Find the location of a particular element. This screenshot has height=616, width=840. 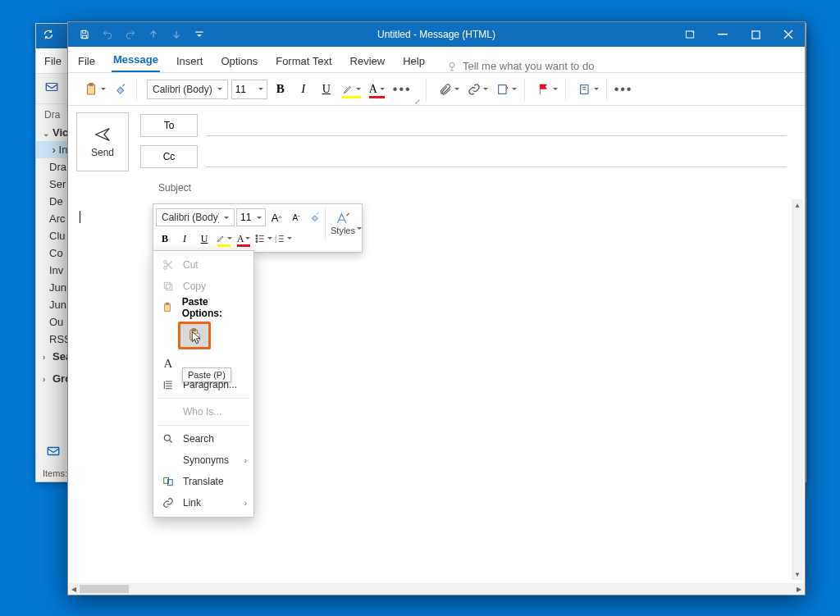

prev-item-button is located at coordinates (153, 34).